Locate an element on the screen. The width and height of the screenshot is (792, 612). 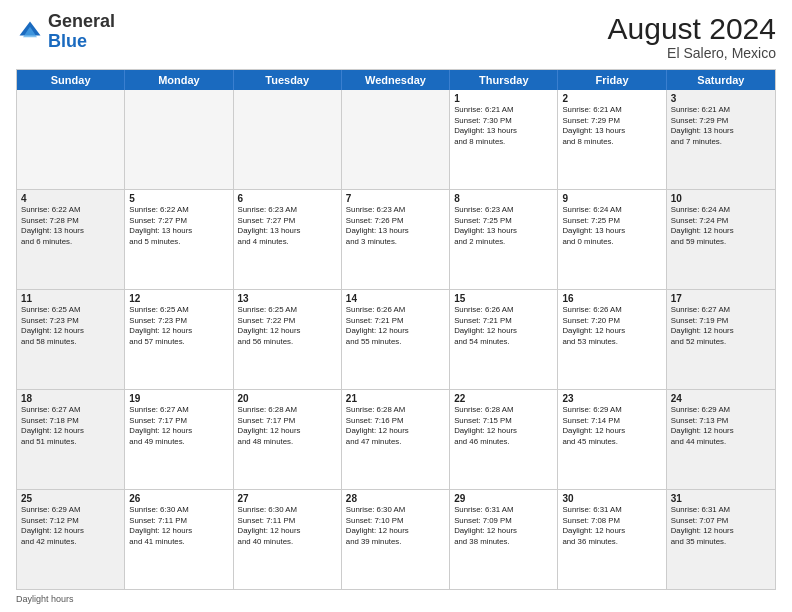
day-cell-18: 18Sunrise: 6:27 AMSunset: 7:18 PMDayligh… is located at coordinates (71, 440).